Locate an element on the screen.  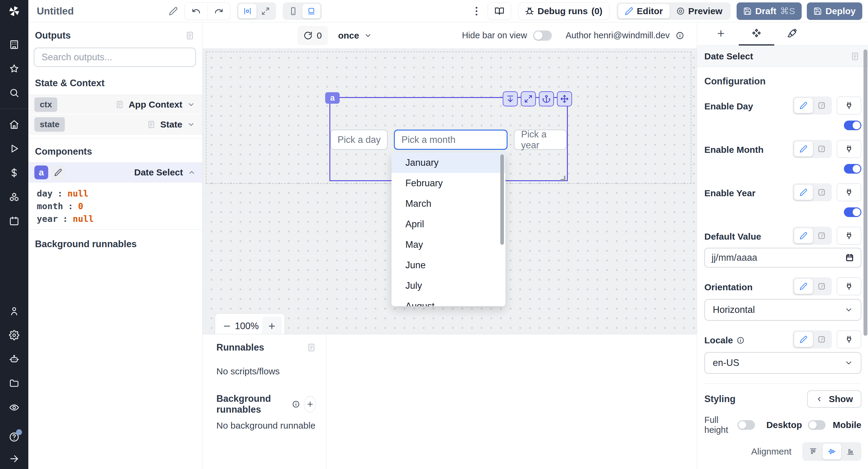
anchor-component-button is located at coordinates (547, 99).